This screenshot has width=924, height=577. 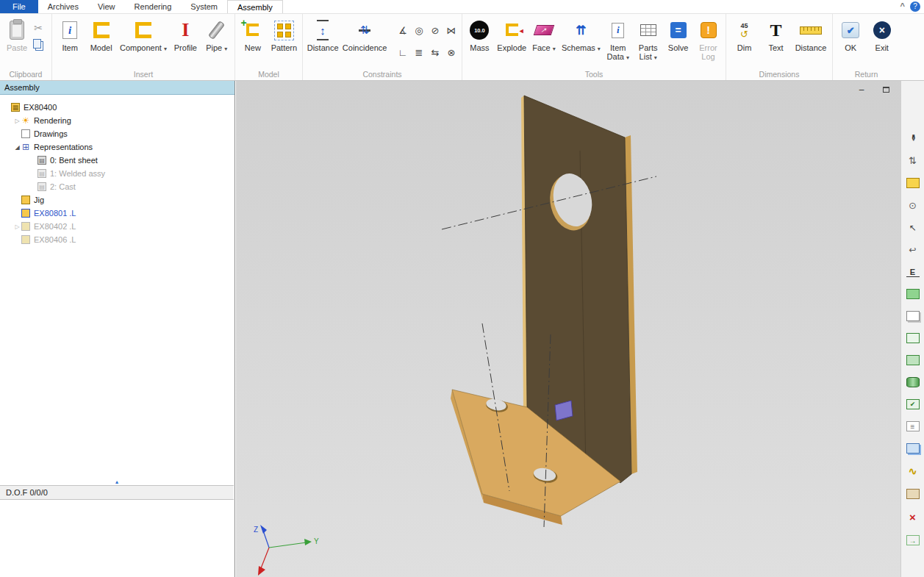 I want to click on hook-icon: ↩, so click(x=913, y=250).